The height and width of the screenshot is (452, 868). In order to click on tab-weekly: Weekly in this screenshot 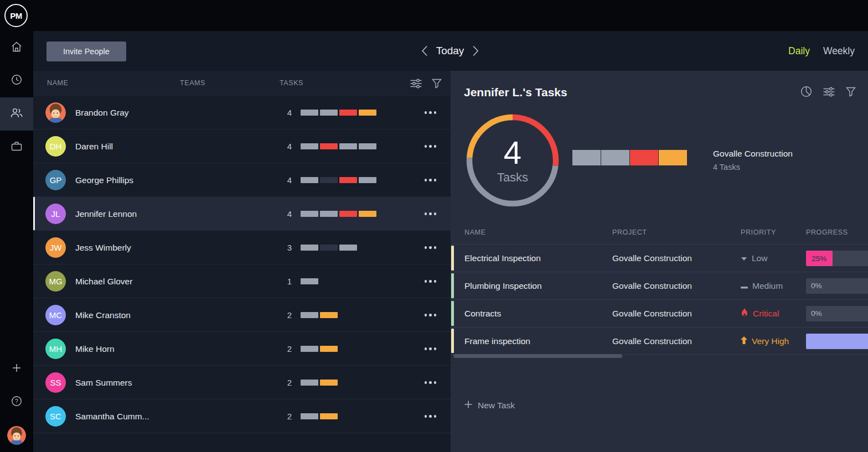, I will do `click(839, 51)`.